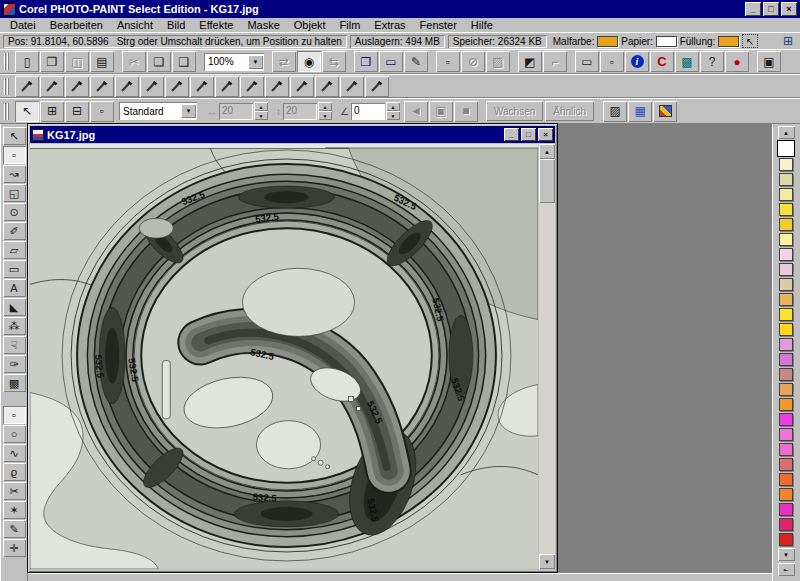 Image resolution: width=800 pixels, height=581 pixels. What do you see at coordinates (14, 326) in the screenshot?
I see `image-sprayer-tool: ⁂` at bounding box center [14, 326].